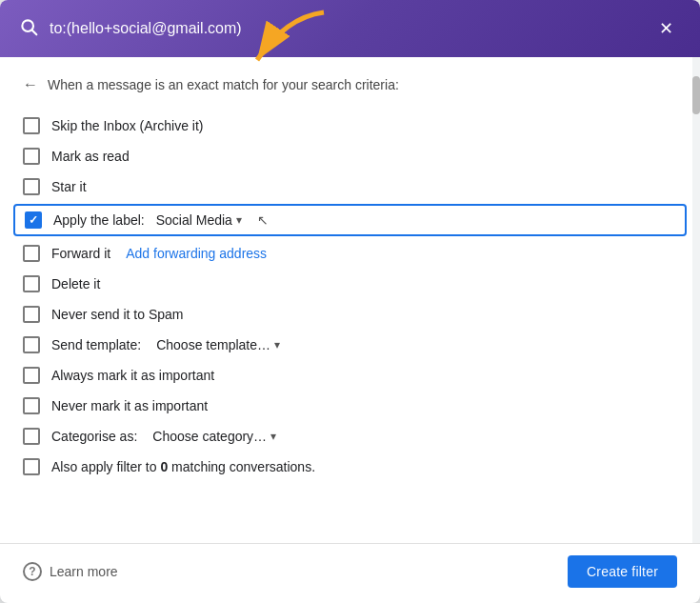 This screenshot has width=700, height=603. I want to click on checkbox-never-important, so click(31, 406).